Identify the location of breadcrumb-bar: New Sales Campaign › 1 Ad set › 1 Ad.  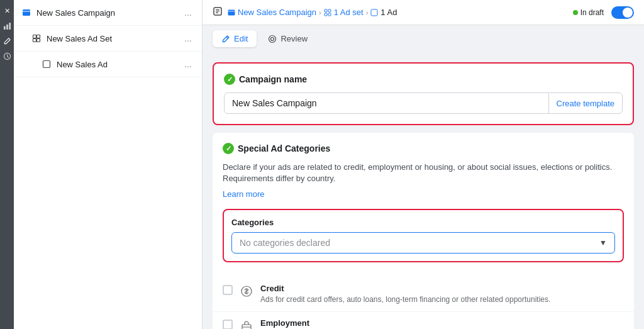
(423, 13).